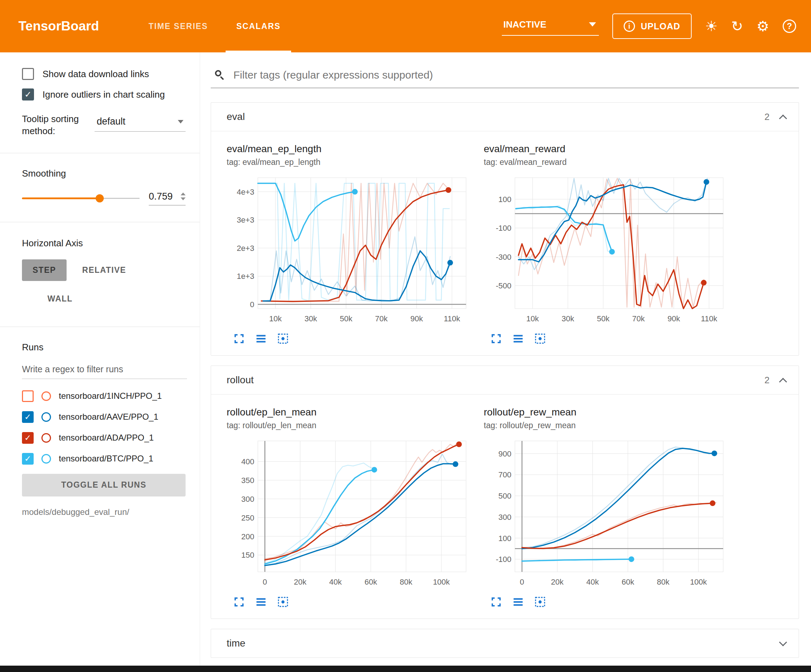 Image resolution: width=811 pixels, height=672 pixels. I want to click on status-dropdown: INACTIVE, so click(550, 26).